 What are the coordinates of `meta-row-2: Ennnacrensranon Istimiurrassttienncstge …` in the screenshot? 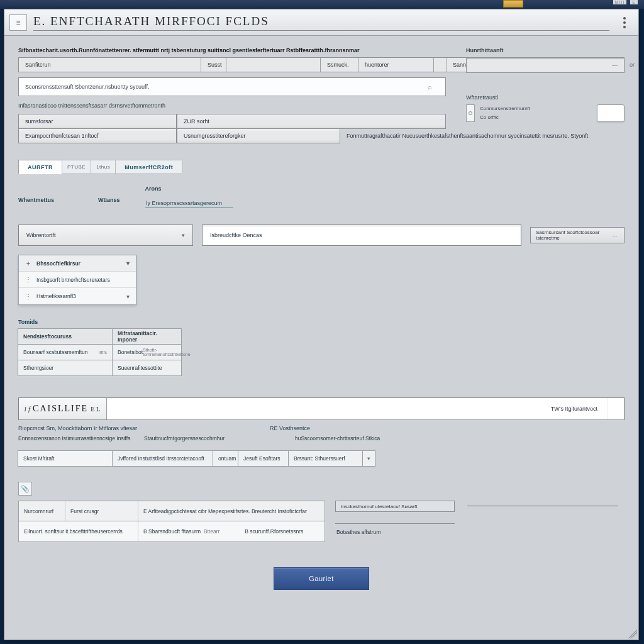 It's located at (321, 438).